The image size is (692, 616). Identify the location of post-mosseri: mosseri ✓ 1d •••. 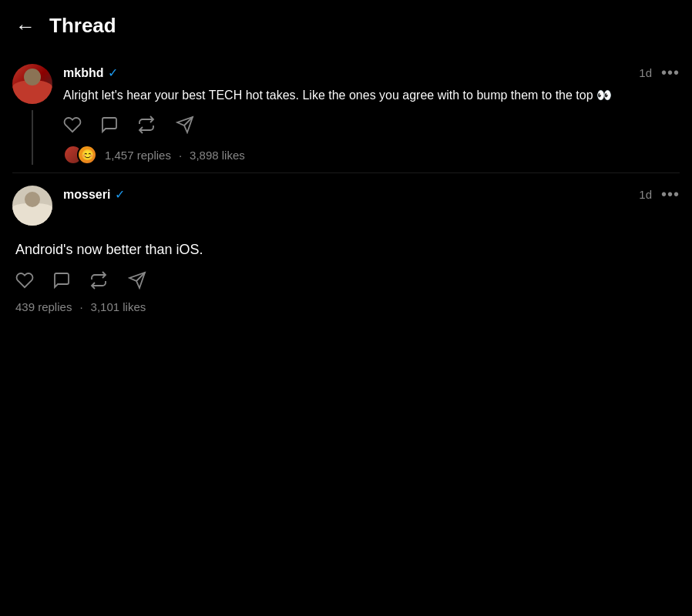
(346, 203).